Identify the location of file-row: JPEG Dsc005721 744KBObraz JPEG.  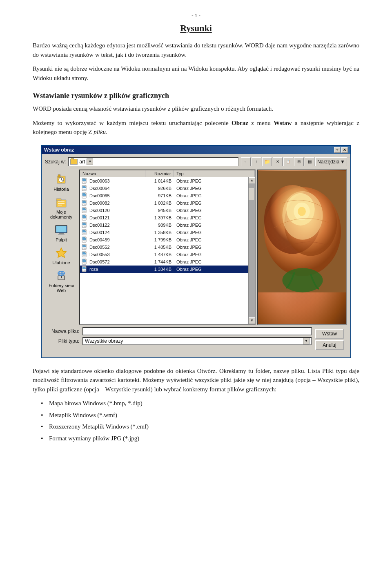
(164, 262).